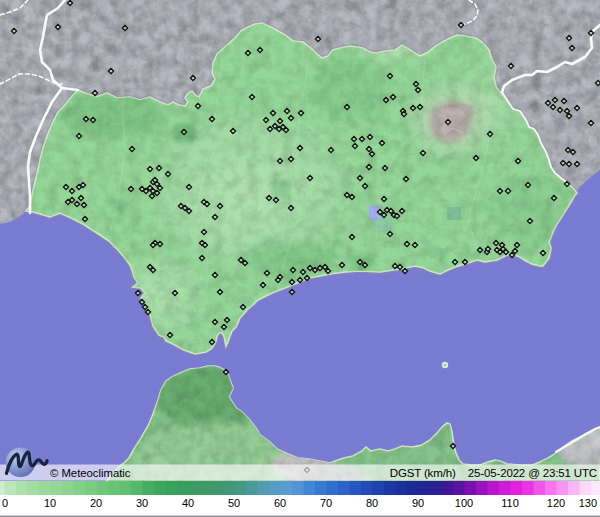 This screenshot has width=600, height=517. What do you see at coordinates (556, 503) in the screenshot?
I see `svg-text: 120` at bounding box center [556, 503].